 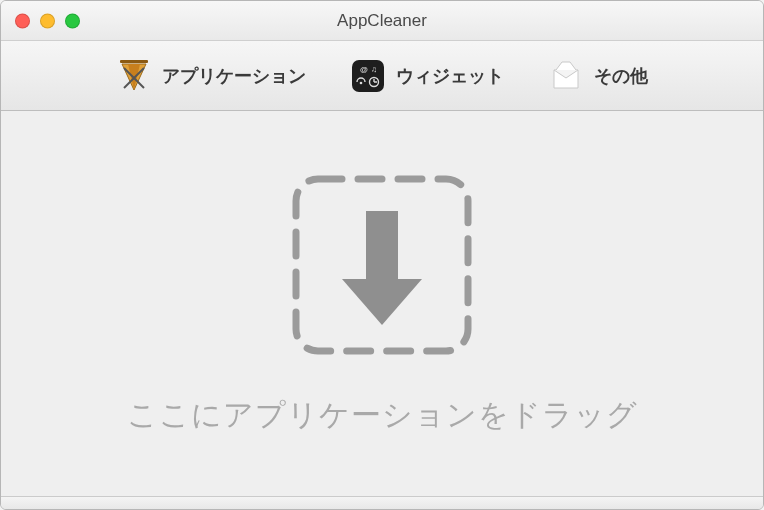 What do you see at coordinates (234, 76) in the screenshot?
I see `tab-label: アプリケーション` at bounding box center [234, 76].